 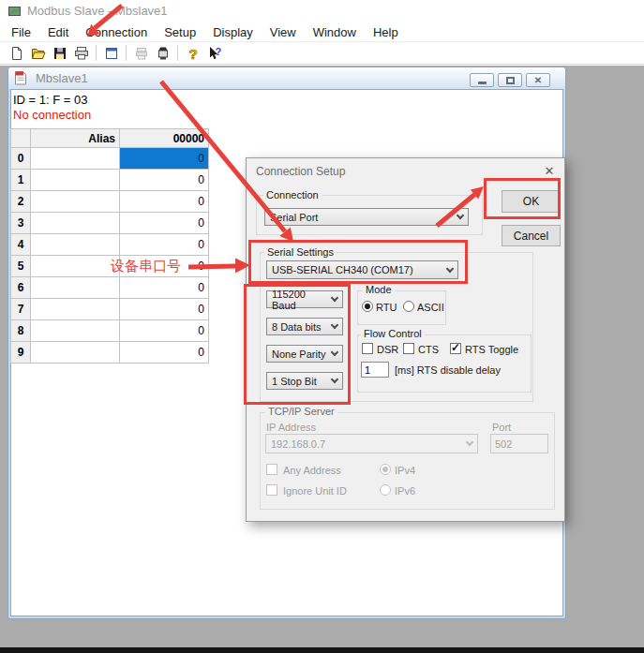 What do you see at coordinates (52, 114) in the screenshot?
I see `connection-status-text: No connection` at bounding box center [52, 114].